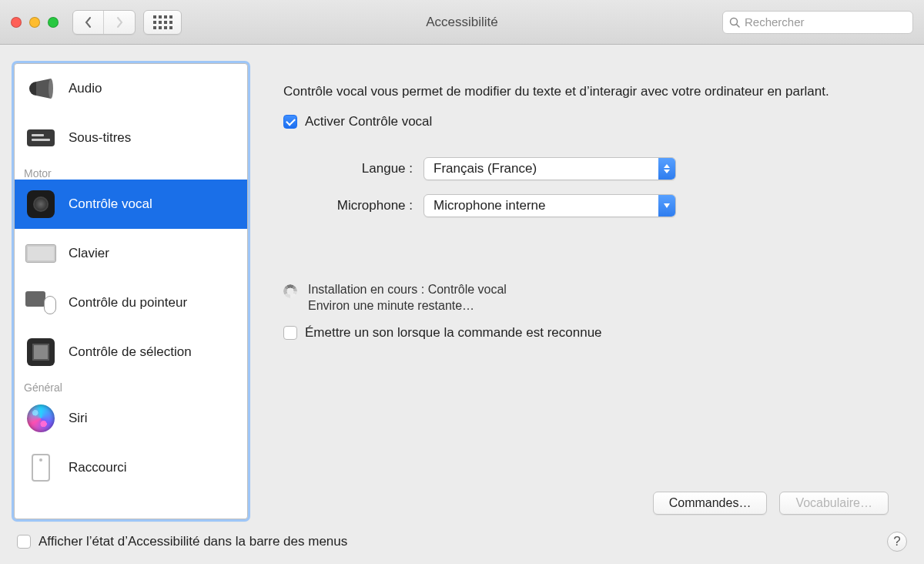 This screenshot has width=924, height=564. Describe the element at coordinates (818, 22) in the screenshot. I see `search-field` at that location.